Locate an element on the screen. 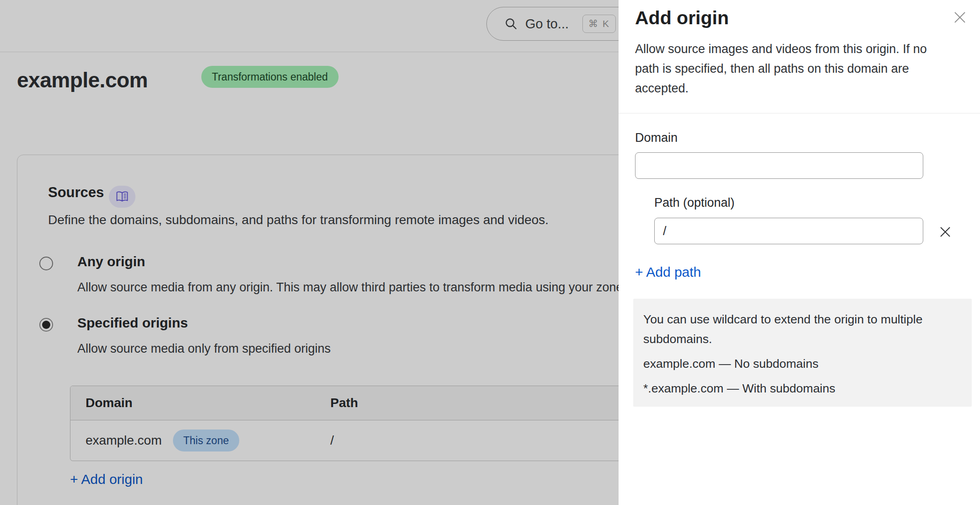 This screenshot has width=980, height=505. panel-description: Allow source images and videos from this… is located at coordinates (793, 69).